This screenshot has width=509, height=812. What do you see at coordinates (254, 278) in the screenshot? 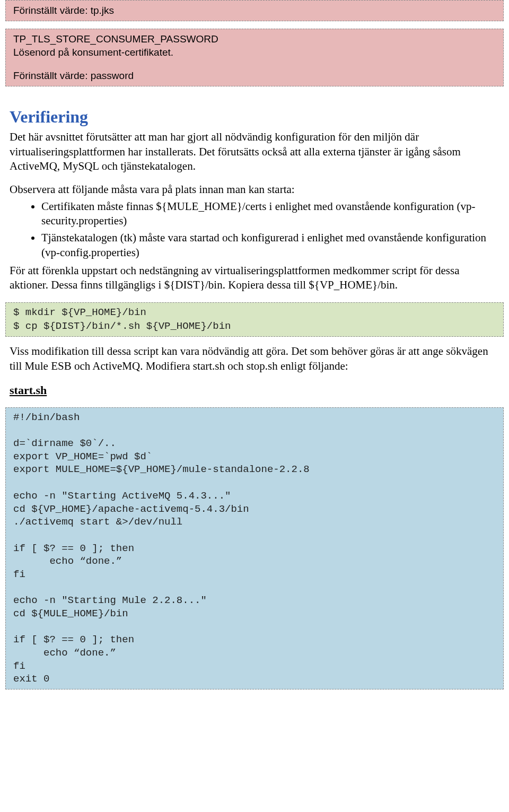
I see `after-bullets-paragraph: För att förenkla uppstart och nedstängni…` at bounding box center [254, 278].